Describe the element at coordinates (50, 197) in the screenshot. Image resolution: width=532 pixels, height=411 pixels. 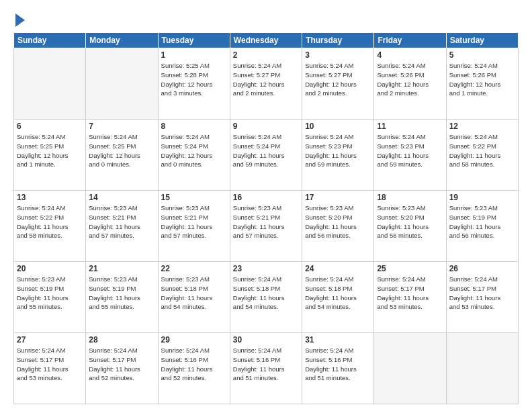
I see `day-number: 13` at that location.